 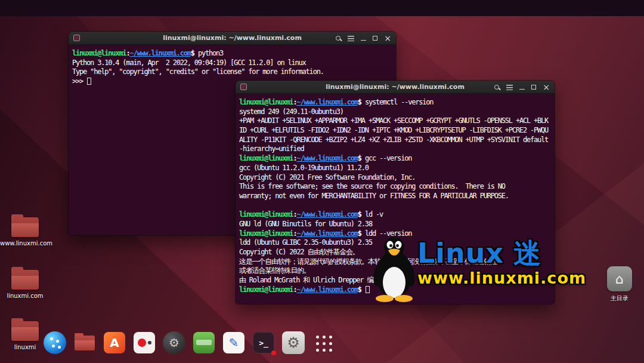 What do you see at coordinates (25, 230) in the screenshot?
I see `desktop-icon-www-linuxmi-com: www.linuxmi.com` at bounding box center [25, 230].